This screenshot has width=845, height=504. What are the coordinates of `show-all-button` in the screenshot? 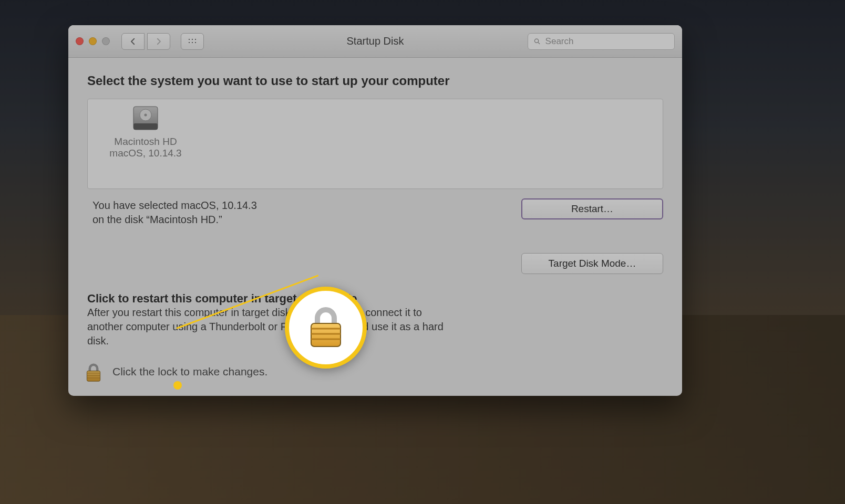 It's located at (192, 41).